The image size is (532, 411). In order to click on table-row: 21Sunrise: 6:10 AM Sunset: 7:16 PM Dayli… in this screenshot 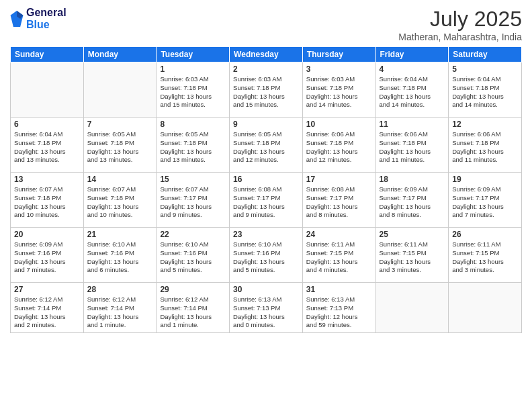, I will do `click(120, 255)`.